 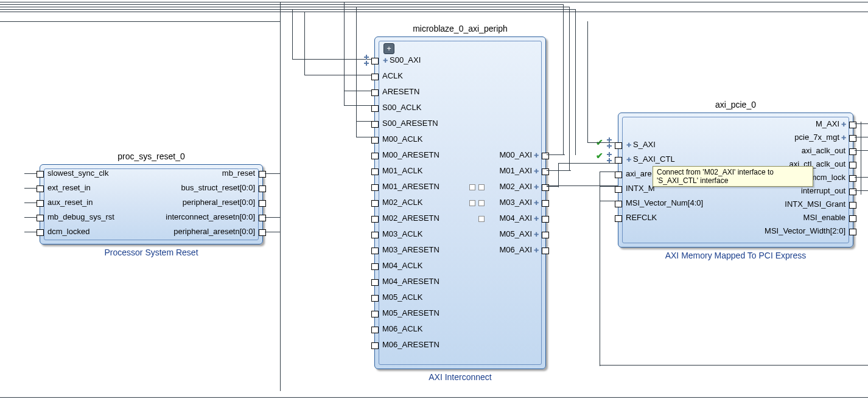 What do you see at coordinates (516, 249) in the screenshot?
I see `port-label: M06_AXI` at bounding box center [516, 249].